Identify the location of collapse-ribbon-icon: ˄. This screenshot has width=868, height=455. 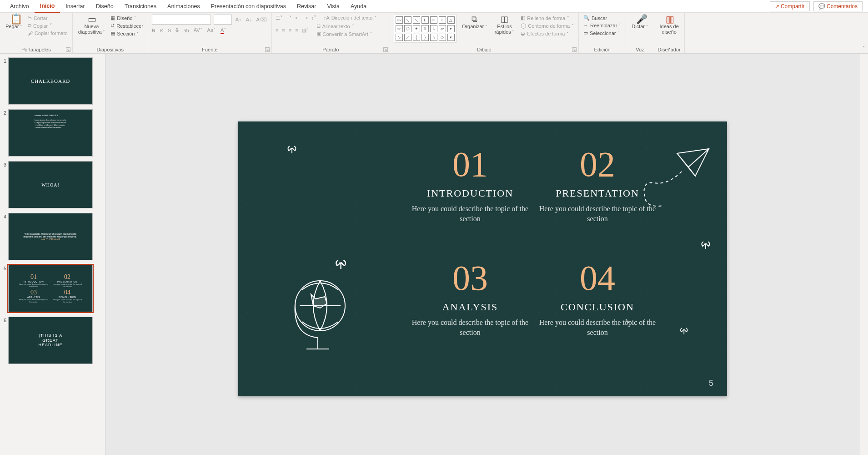
(864, 48).